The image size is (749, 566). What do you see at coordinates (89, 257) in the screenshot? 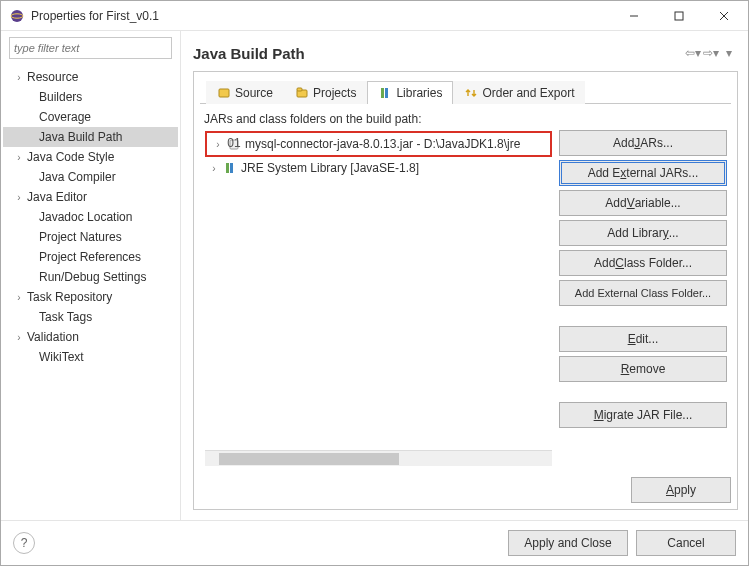
I see `tree-item-label: Project References` at bounding box center [89, 257].